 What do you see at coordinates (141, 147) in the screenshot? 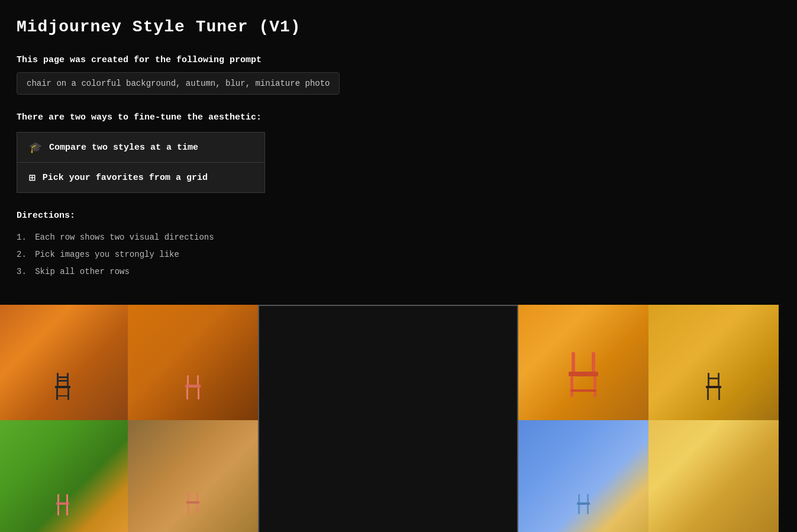
I see `compare-mode-button: 🎓 Compare two styles at a time` at bounding box center [141, 147].